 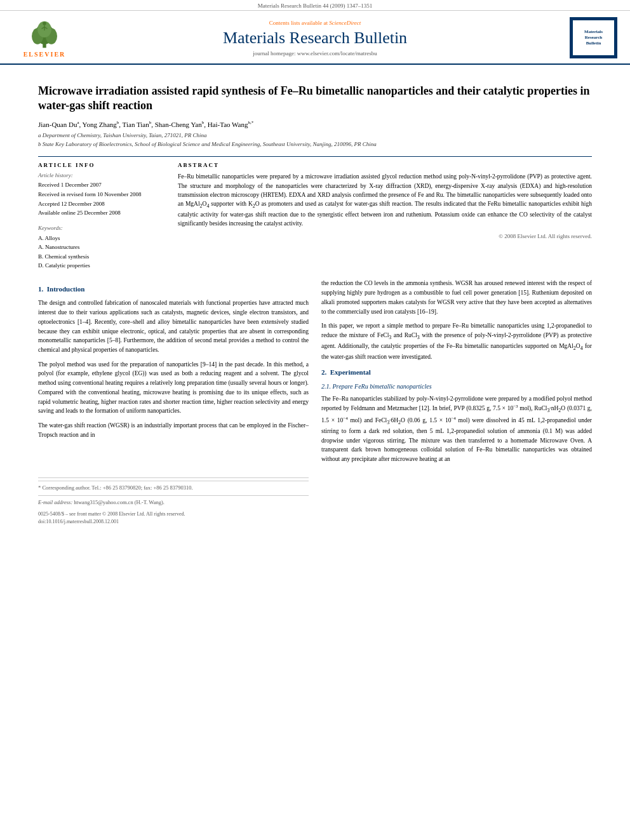 I want to click on issn-line: 0025-5408/$ – see front matter © 2008 El…, so click(x=173, y=514).